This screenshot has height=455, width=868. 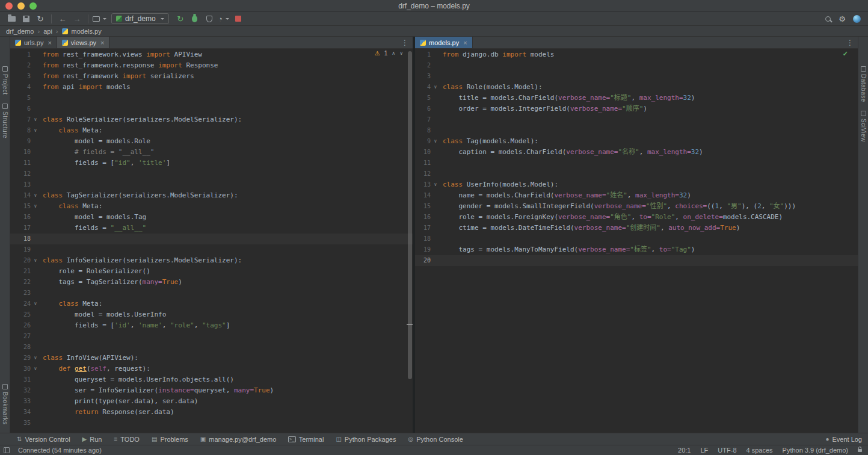 I want to click on run-button: ↻, so click(x=180, y=19).